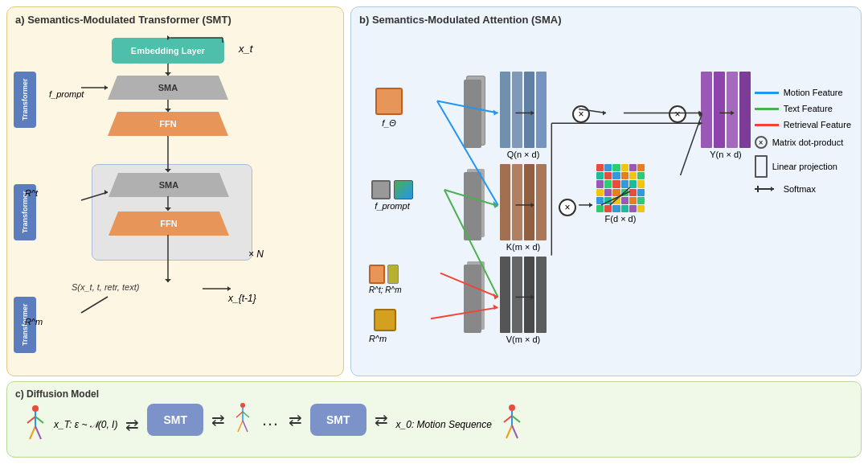 The image size is (868, 464). What do you see at coordinates (767, 125) in the screenshot?
I see `retrieval-line` at bounding box center [767, 125].